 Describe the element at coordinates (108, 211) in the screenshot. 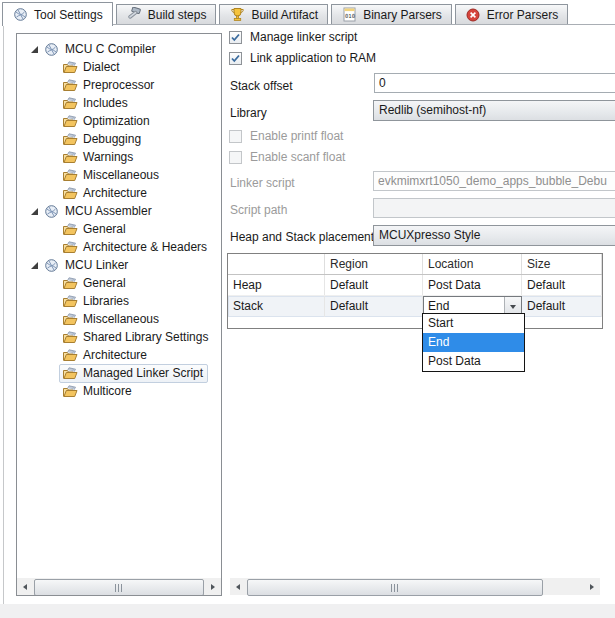

I see `tree-item-label: MCU Assembler` at that location.